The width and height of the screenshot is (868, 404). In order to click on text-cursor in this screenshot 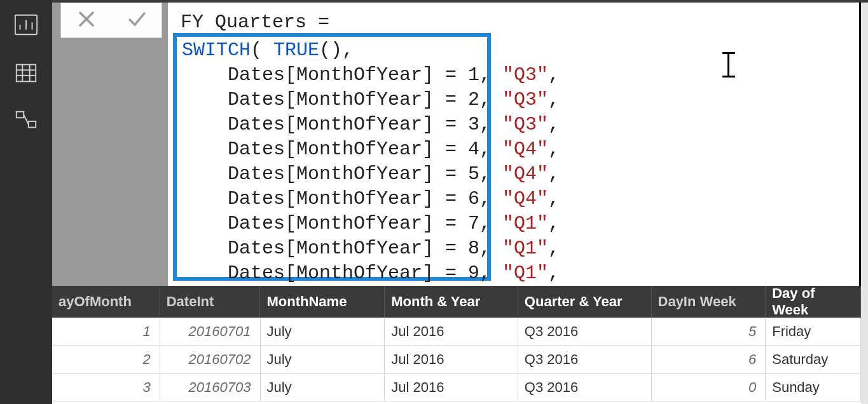, I will do `click(729, 65)`.